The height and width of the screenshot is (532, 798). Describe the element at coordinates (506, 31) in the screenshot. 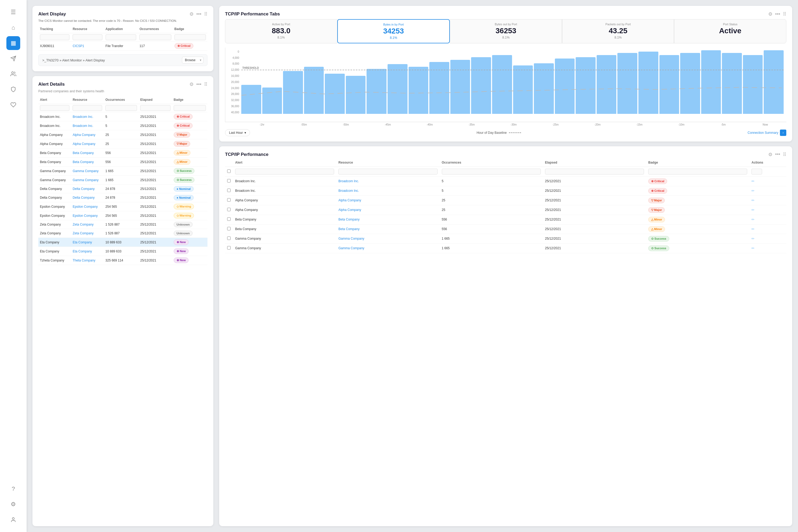

I see `perf-tab-value: 36253` at that location.